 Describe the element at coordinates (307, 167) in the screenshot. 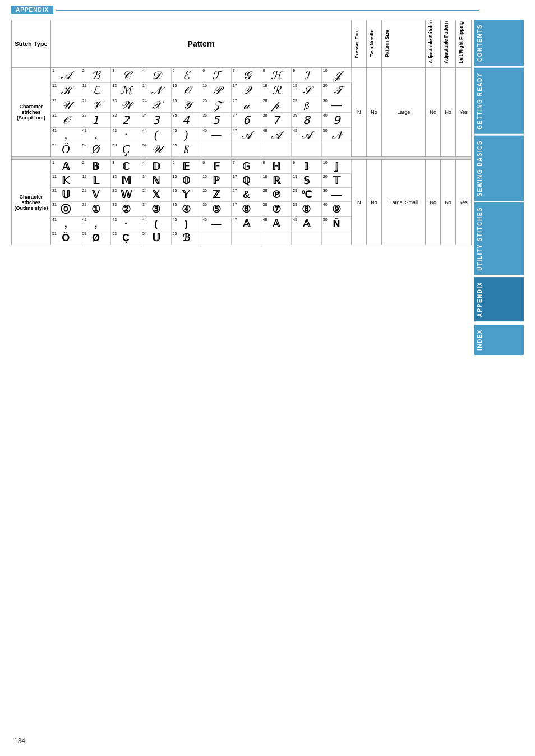

I see `pattern-cell: 9𝕀` at that location.